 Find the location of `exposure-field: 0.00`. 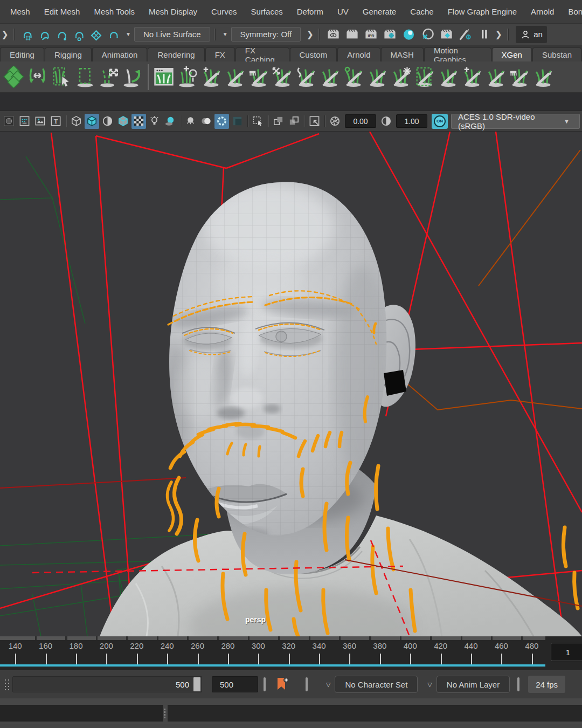

exposure-field: 0.00 is located at coordinates (361, 121).